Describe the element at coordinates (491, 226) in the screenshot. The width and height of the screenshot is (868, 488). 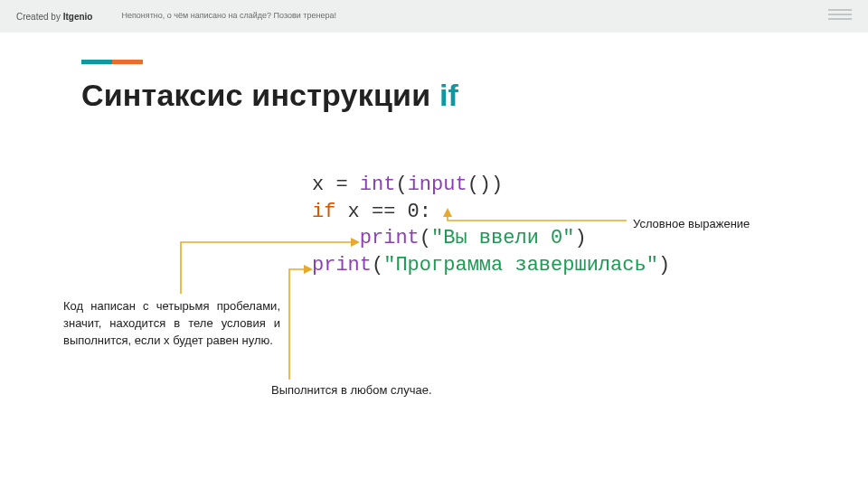
I see `code-block: x = int(input()) if x == 0: print("Вы вв…` at that location.